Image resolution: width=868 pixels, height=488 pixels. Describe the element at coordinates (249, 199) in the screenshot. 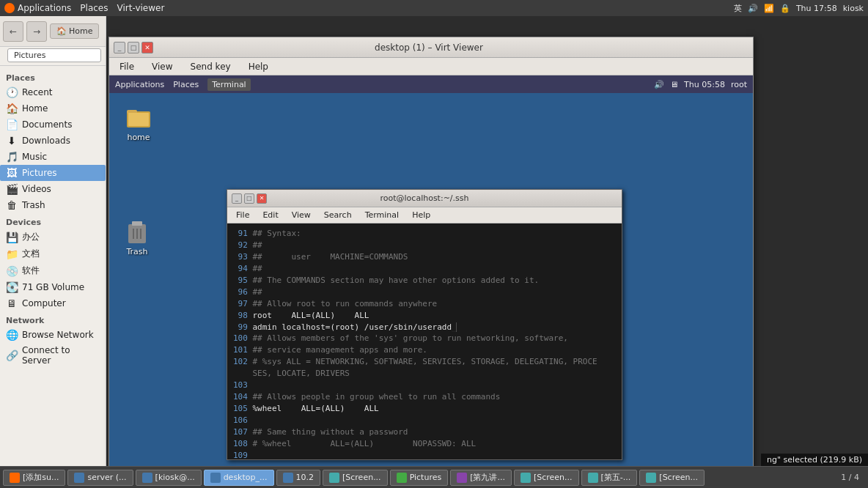

I see `term-win-buttons: _ □ ✕` at that location.